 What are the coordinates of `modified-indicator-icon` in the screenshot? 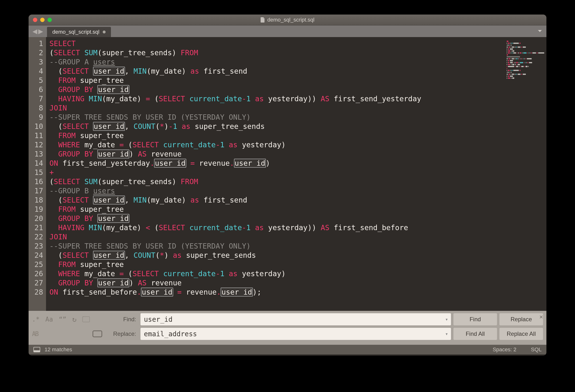 It's located at (104, 32).